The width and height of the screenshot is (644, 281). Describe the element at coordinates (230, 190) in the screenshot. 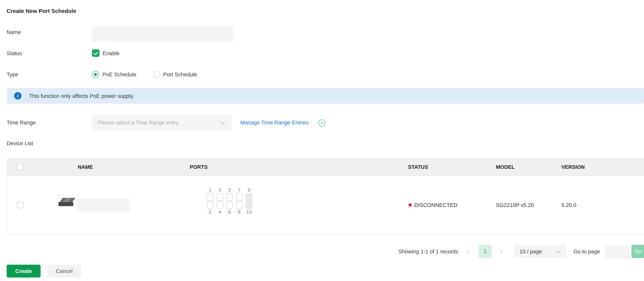

I see `port-number: 5` at that location.